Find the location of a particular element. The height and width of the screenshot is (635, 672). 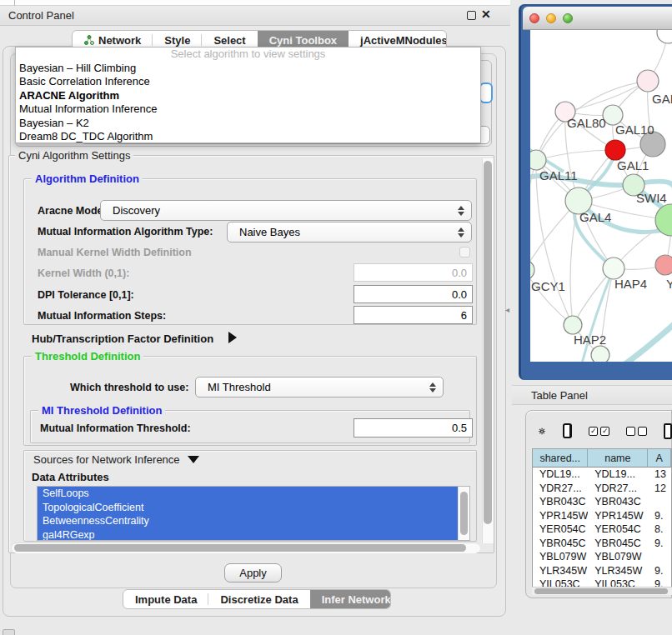

mi-type-combo: Naive Bayes is located at coordinates (349, 232).